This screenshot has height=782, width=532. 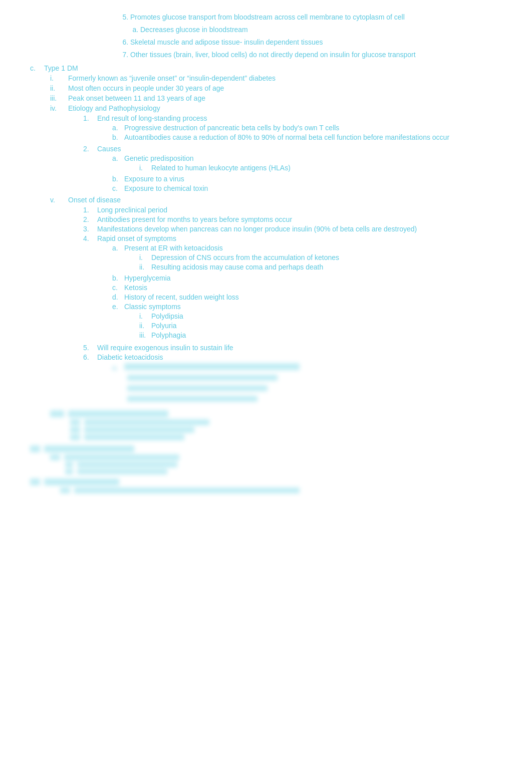 I want to click on top-section: Promotes glucose transport from bloodstr…, so click(x=316, y=36).